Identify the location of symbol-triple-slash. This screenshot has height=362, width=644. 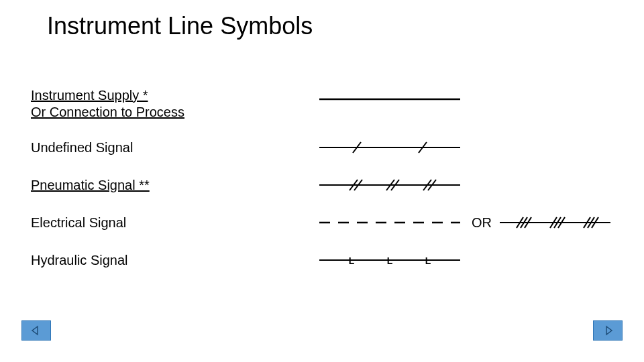
(555, 223).